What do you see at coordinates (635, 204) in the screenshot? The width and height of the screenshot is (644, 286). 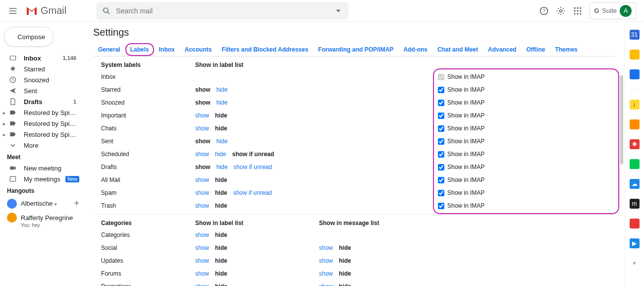 I see `m-addon-icon: m` at bounding box center [635, 204].